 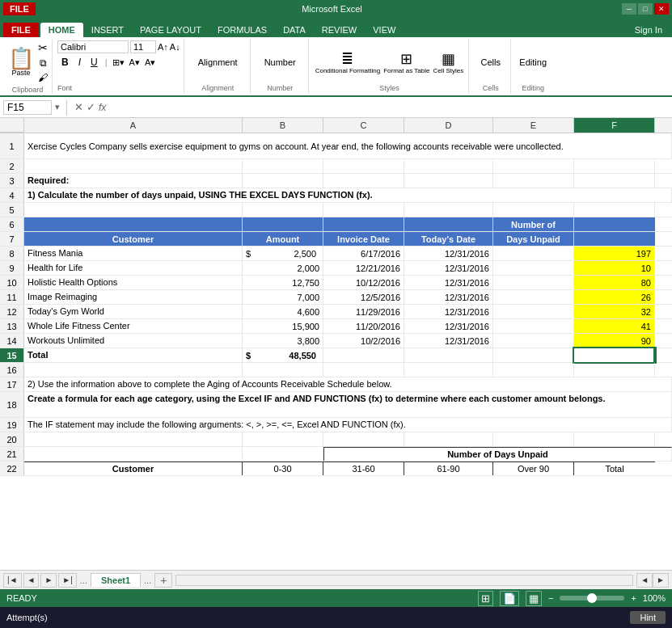 What do you see at coordinates (615, 166) in the screenshot?
I see `cell-f2` at bounding box center [615, 166].